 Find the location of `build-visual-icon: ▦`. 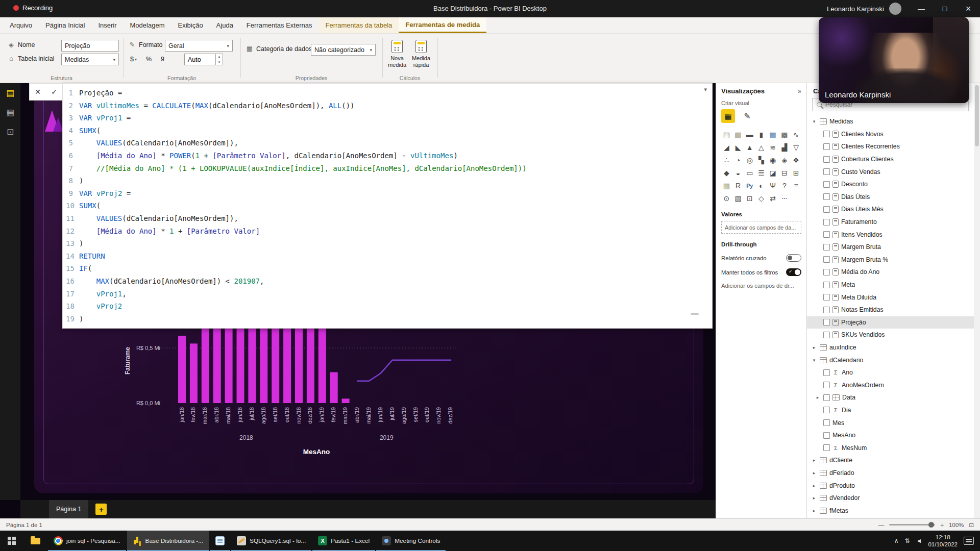

build-visual-icon: ▦ is located at coordinates (728, 116).